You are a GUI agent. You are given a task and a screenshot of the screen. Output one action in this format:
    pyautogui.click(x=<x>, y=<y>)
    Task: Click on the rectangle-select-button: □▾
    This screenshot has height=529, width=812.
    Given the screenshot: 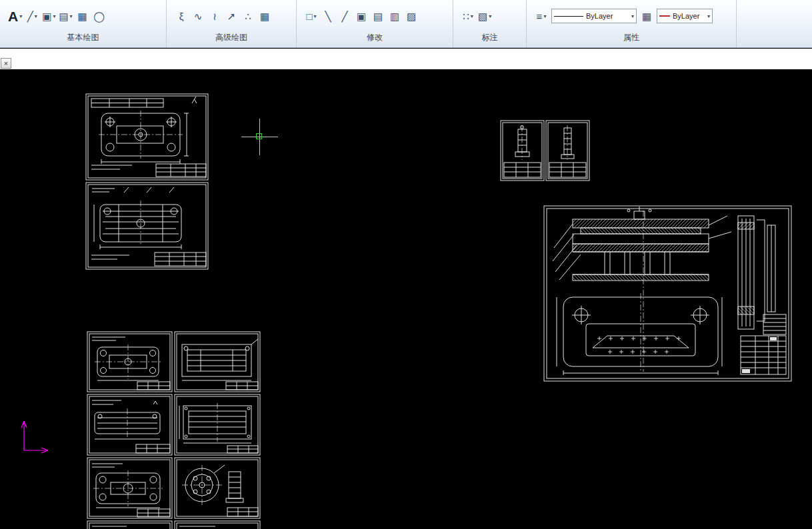 What is the action you would take?
    pyautogui.click(x=311, y=16)
    